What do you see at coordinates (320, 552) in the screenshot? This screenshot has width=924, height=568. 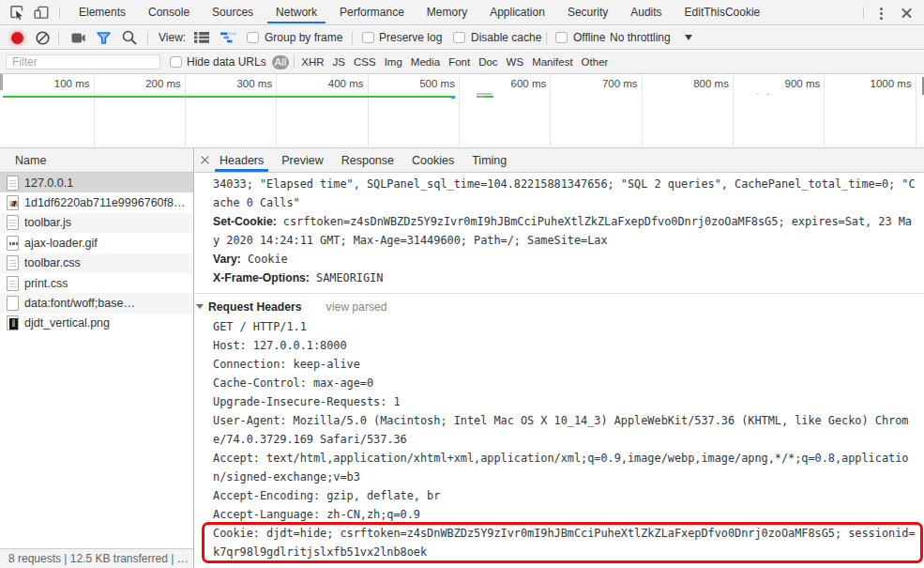 I see `raw-request-line: k7qr98l9gdlritjslxfb51vx2lnb8oek` at bounding box center [320, 552].